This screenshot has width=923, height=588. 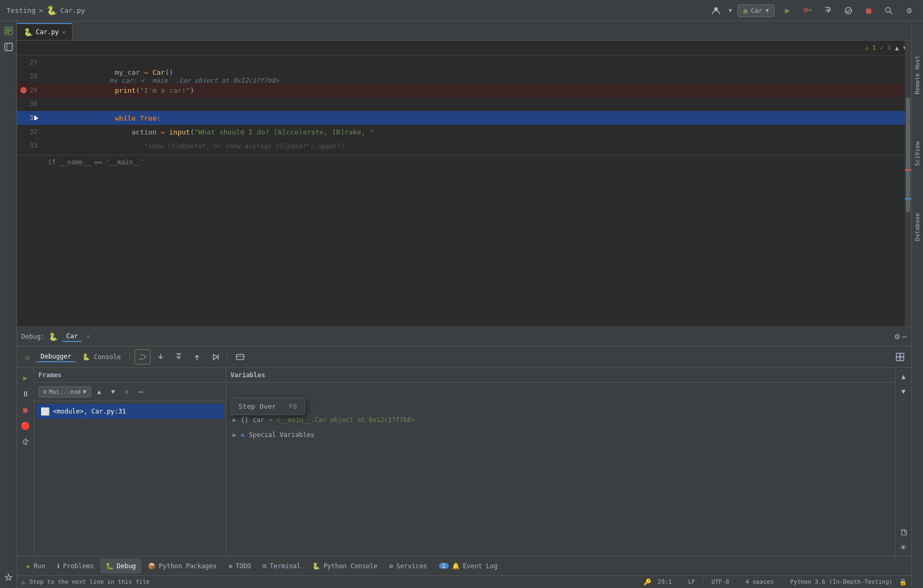 What do you see at coordinates (9, 47) in the screenshot?
I see `sidebar-structure-icon` at bounding box center [9, 47].